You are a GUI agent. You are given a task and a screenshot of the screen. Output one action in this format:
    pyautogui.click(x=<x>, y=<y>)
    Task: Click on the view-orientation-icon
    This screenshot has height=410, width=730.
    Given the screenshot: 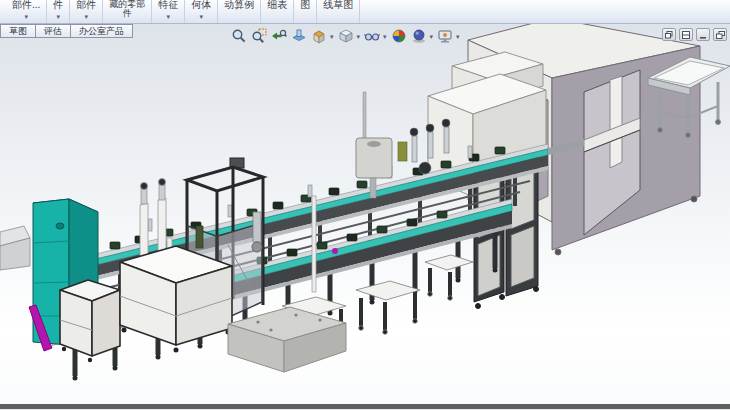 What is the action you would take?
    pyautogui.click(x=319, y=36)
    